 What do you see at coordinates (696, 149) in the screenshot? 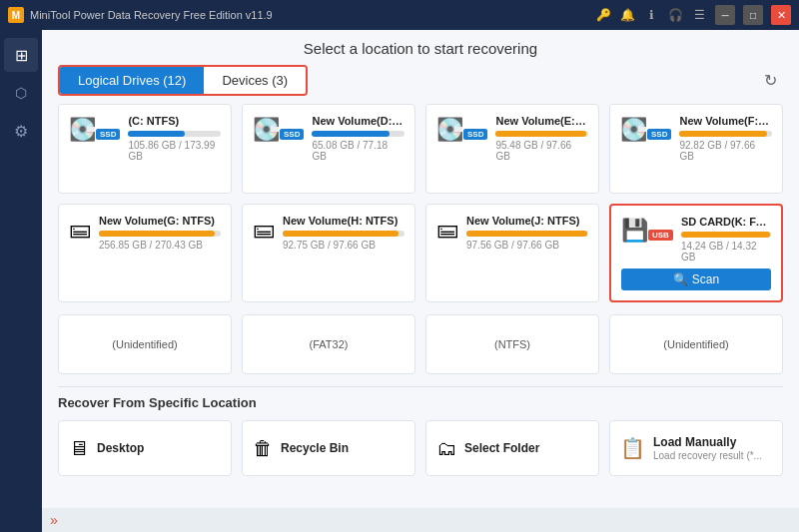
I see `drive-card-3: 💽SSD New Volume(F: NTFS) 92.82 GB / 97.6…` at bounding box center [696, 149].